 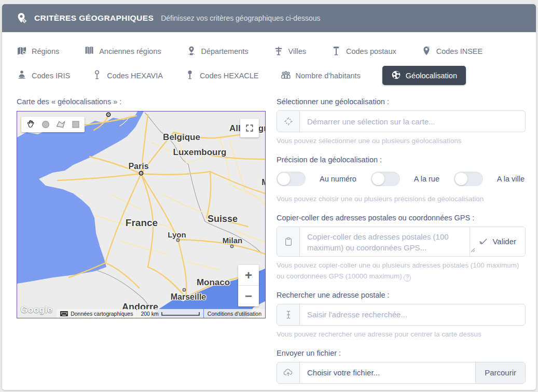 What do you see at coordinates (401, 180) in the screenshot?
I see `section-precision: Précision de la géolocalisation : Au num…` at bounding box center [401, 180].